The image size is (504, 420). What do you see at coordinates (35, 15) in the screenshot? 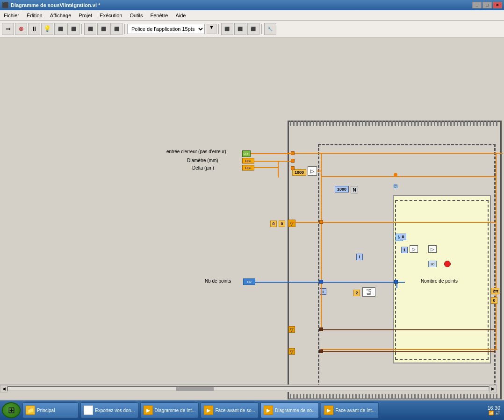
I see `menu-edition: Édition` at bounding box center [35, 15].